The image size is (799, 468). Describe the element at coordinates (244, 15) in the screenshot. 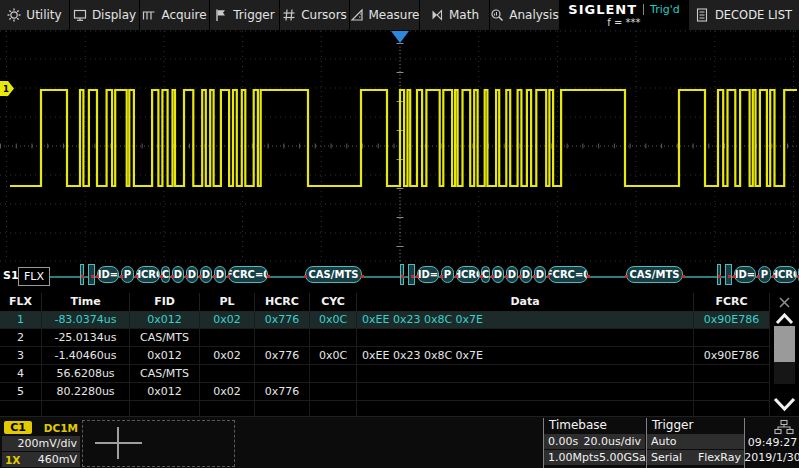

I see `menu-trigger: Trigger` at that location.